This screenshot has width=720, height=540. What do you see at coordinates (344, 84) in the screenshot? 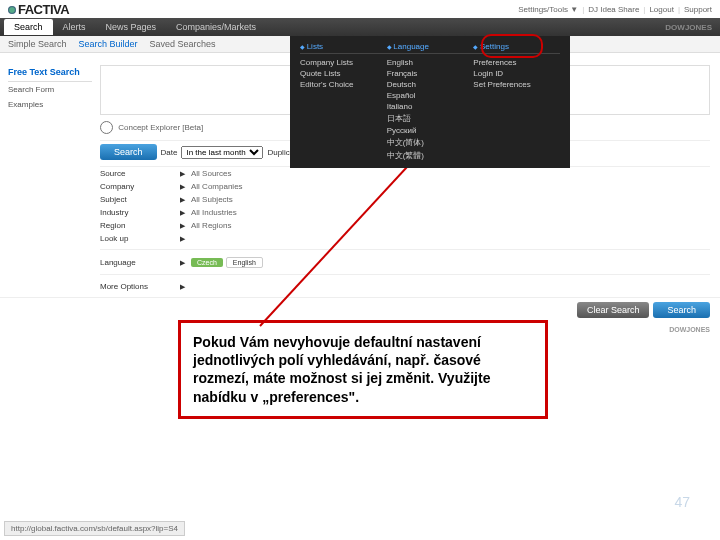
I see `dd-editors-choice: Editor's Choice` at bounding box center [344, 84].